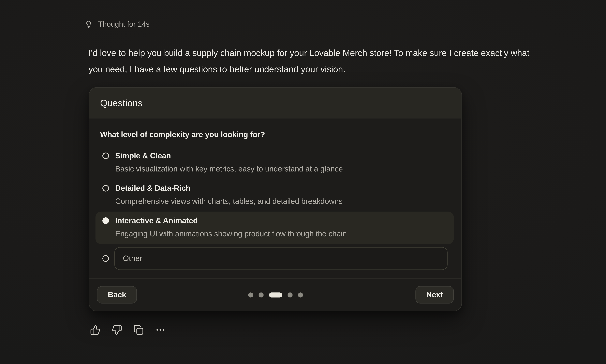  Describe the element at coordinates (275, 135) in the screenshot. I see `question-text: What level of complexity are you looking…` at that location.